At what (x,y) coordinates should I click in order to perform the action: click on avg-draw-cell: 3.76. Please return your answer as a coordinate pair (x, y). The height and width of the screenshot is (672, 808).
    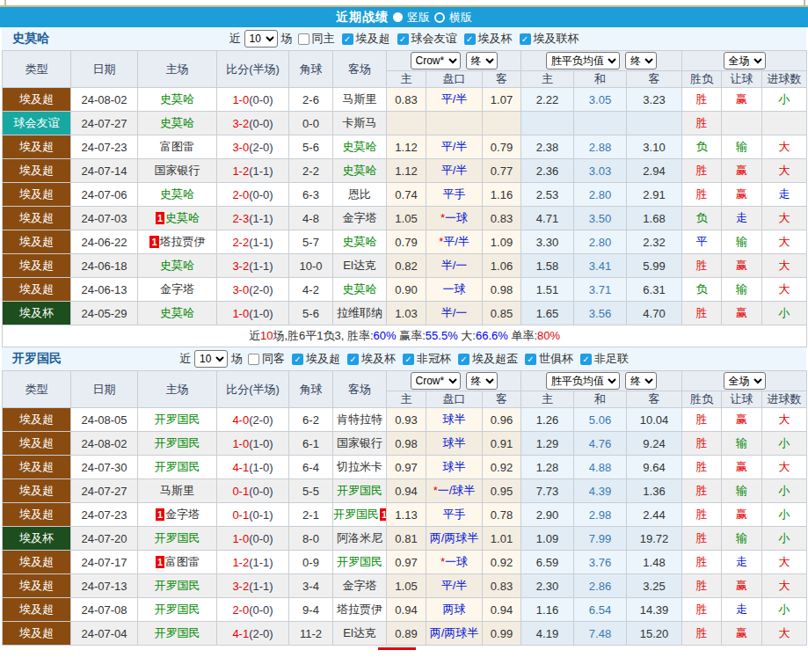
    Looking at the image, I should click on (601, 563).